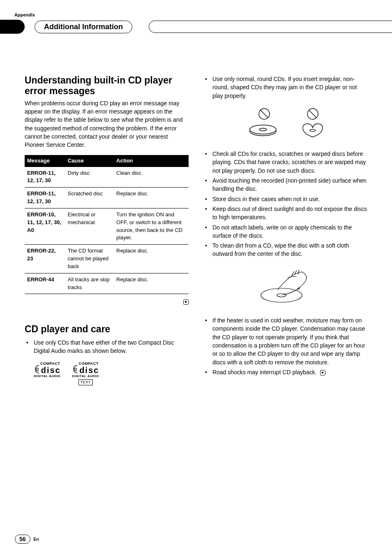  I want to click on table-row: ERROR-44 All tracks are skip tracks Repl…, so click(107, 284).